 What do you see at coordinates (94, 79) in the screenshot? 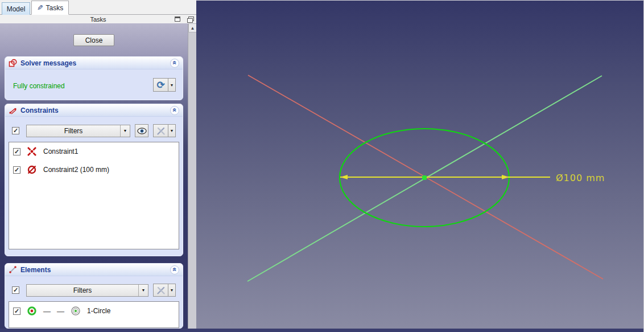
I see `solver-messages-section: Solver messages « Fully constrained ⟳ ▼` at bounding box center [94, 79].